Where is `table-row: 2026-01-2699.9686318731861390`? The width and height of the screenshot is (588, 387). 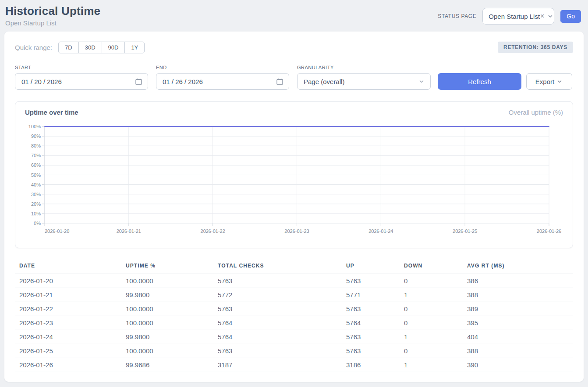
table-row: 2026-01-2699.9686318731861390 is located at coordinates (294, 365).